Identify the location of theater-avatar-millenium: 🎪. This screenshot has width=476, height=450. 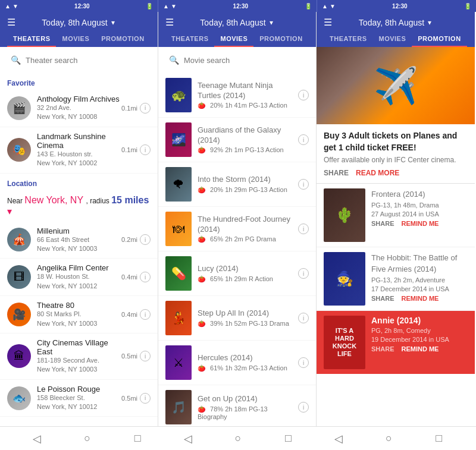
(19, 240).